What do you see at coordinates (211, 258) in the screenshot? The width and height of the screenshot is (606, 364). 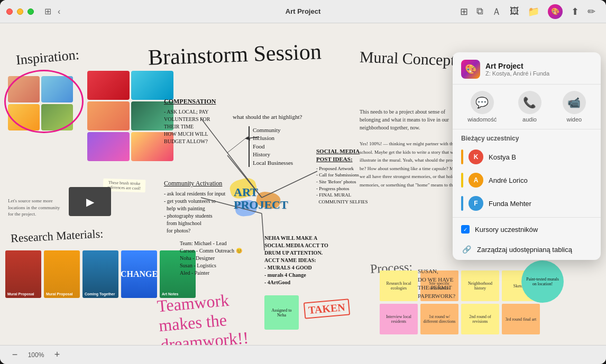 I see `team-text: Team: Michael - Lead Carson - Comm Outre…` at bounding box center [211, 258].